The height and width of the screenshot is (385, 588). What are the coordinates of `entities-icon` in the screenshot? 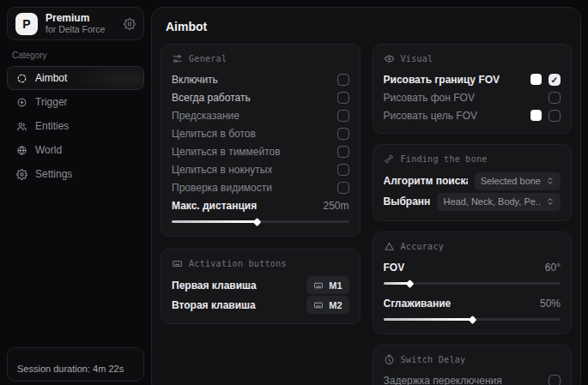 It's located at (22, 127).